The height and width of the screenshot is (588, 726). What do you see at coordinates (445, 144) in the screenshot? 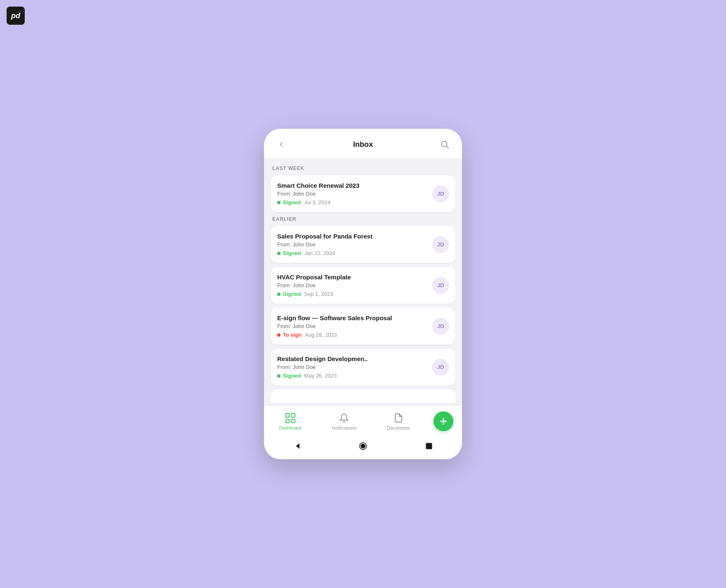
I see `search-button` at bounding box center [445, 144].